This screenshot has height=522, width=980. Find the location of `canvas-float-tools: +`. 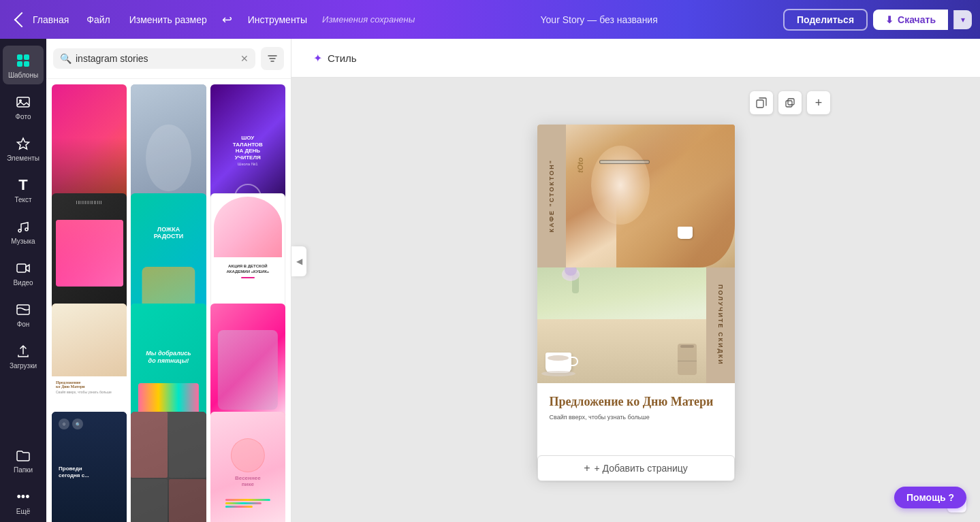

canvas-float-tools: + is located at coordinates (790, 103).